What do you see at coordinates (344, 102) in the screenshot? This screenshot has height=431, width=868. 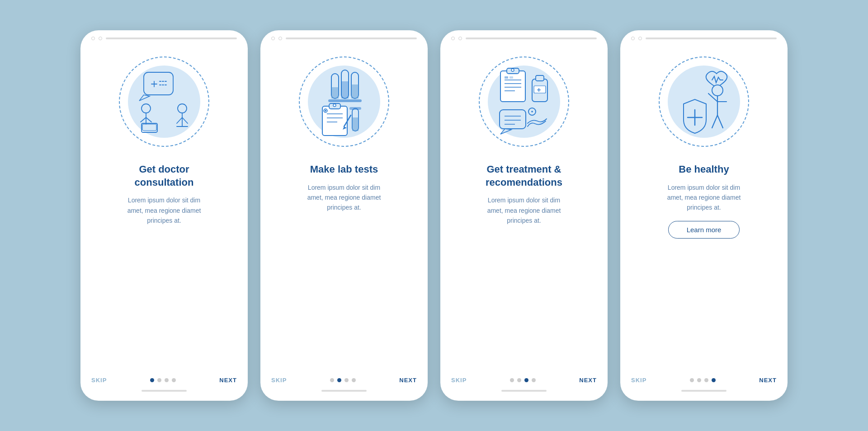 I see `lab-icon` at bounding box center [344, 102].